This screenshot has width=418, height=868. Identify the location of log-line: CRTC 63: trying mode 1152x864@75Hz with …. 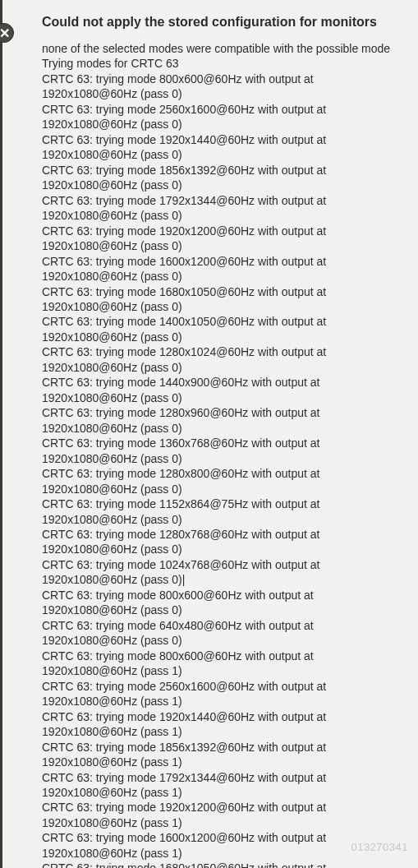
(220, 504).